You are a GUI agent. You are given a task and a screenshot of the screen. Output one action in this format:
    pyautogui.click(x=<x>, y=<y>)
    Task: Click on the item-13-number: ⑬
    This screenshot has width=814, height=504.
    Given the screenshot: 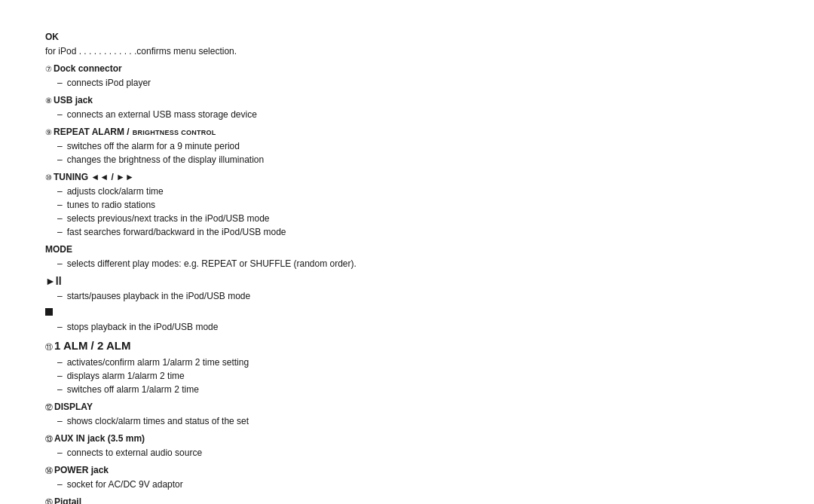 What is the action you would take?
    pyautogui.click(x=49, y=438)
    